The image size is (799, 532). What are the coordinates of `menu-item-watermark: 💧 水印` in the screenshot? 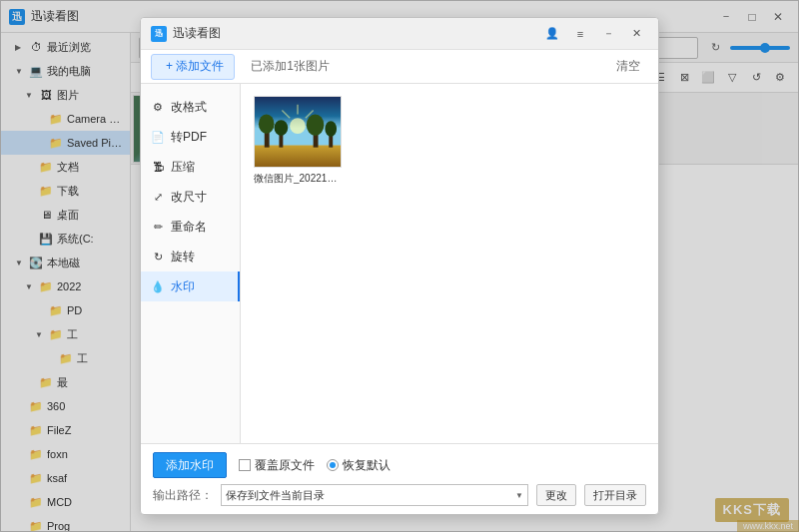 It's located at (190, 286).